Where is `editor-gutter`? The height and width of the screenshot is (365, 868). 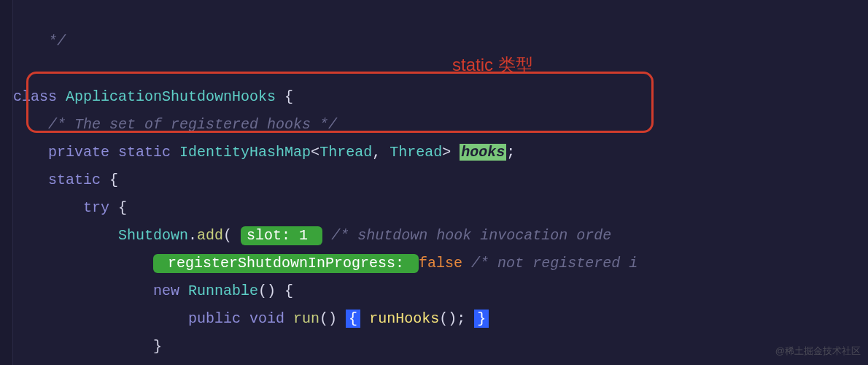
editor-gutter is located at coordinates (7, 182).